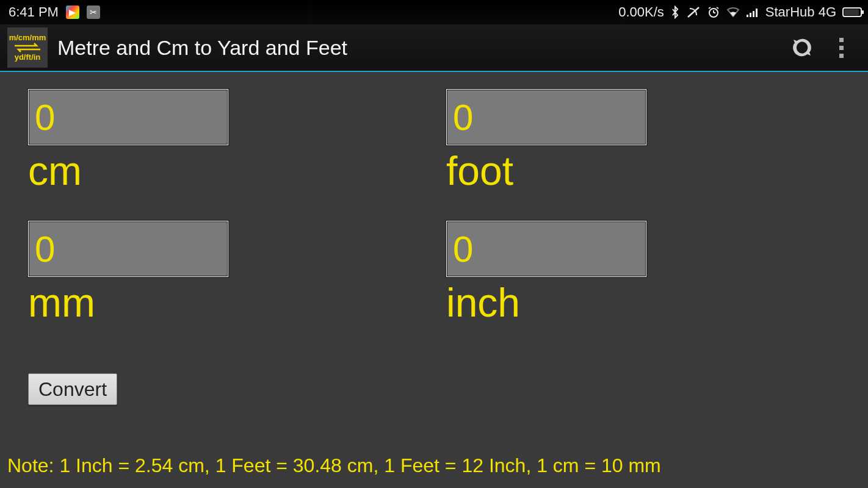  I want to click on field-inch: inch, so click(643, 273).